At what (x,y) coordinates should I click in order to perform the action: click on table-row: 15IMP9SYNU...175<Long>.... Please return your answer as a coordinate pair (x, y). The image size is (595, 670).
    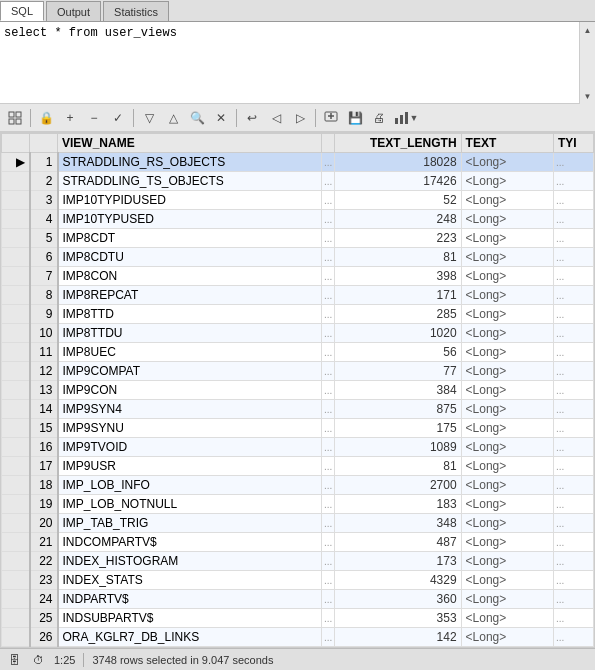
    Looking at the image, I should click on (298, 428).